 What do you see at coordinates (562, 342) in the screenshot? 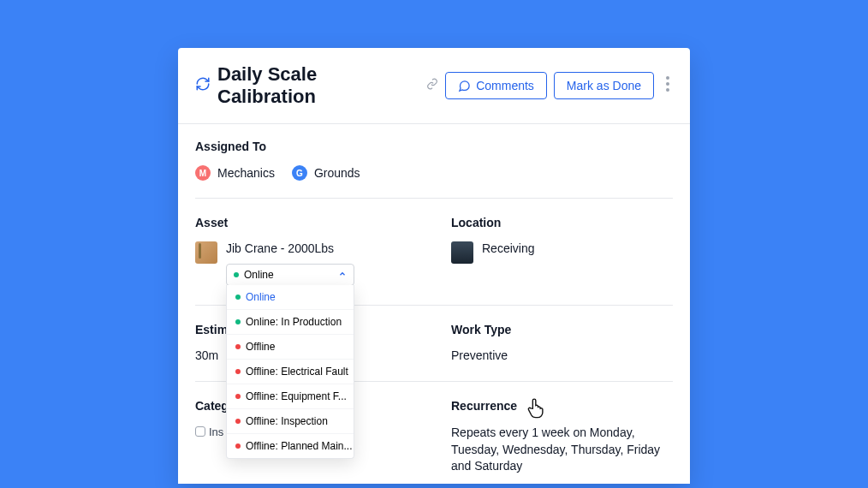
I see `work-type-col: Work Type Preventive` at bounding box center [562, 342].